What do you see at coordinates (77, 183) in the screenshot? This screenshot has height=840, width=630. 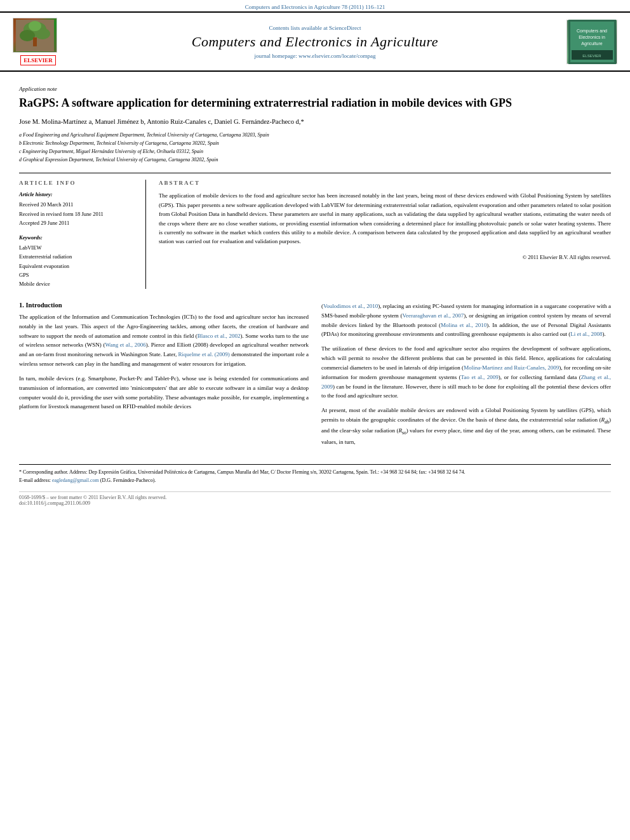 I see `article-info-heading: ARTICLE INFO` at bounding box center [77, 183].